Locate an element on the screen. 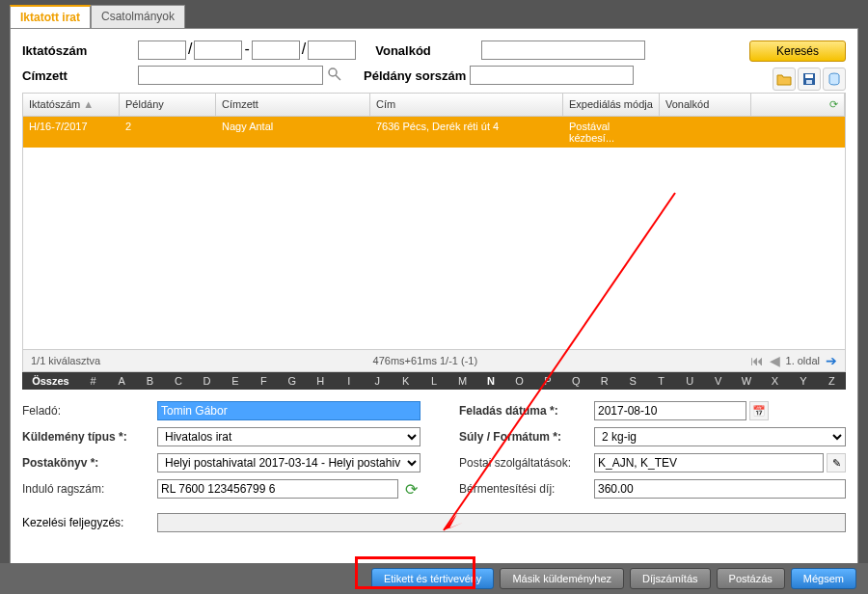 The width and height of the screenshot is (868, 594). cell-cim: 7636 Pécs, Derék réti út 4 is located at coordinates (467, 132).